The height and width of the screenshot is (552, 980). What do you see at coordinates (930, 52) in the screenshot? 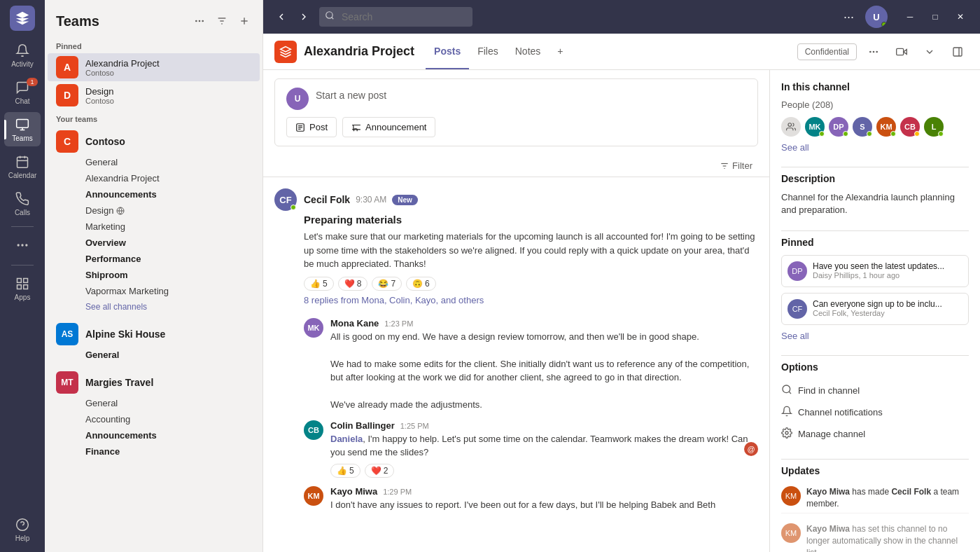
I see `expand-button` at bounding box center [930, 52].